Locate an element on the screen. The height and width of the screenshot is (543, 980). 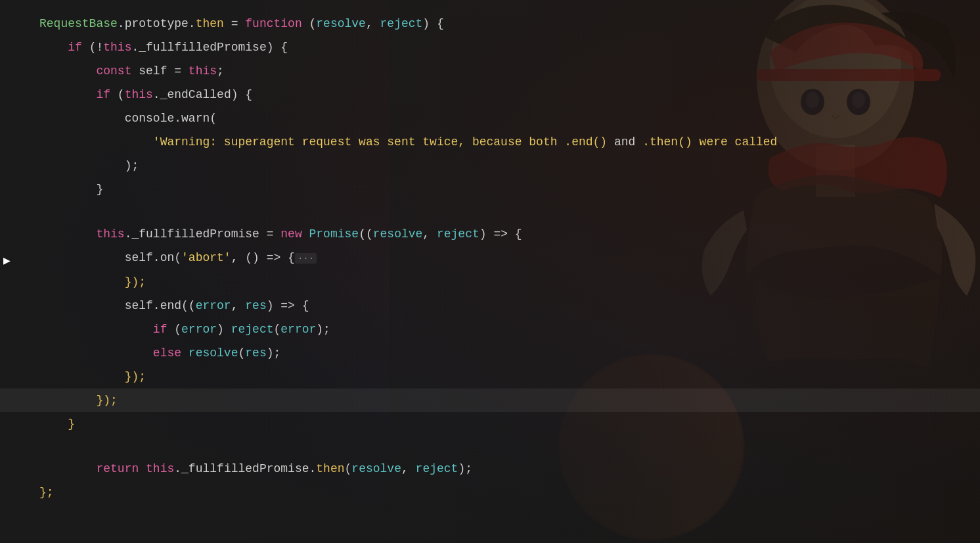
token: .on( is located at coordinates (167, 258).